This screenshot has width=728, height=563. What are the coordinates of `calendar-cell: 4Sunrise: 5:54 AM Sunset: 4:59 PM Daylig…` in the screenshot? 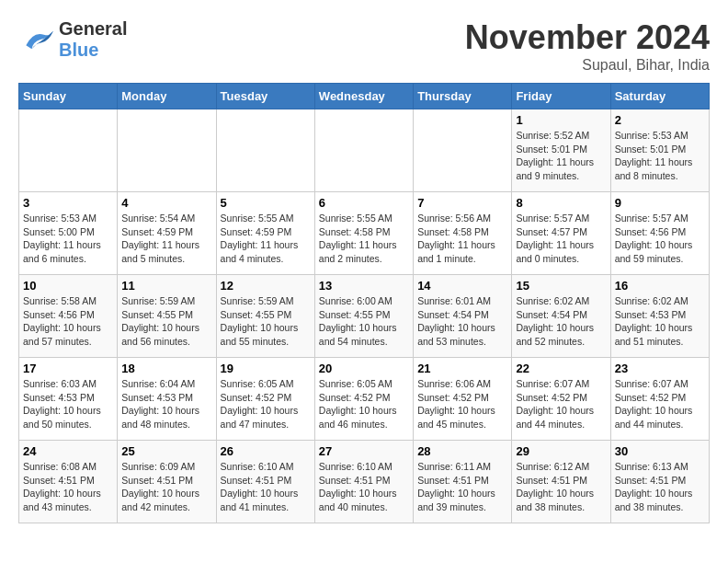 It's located at (167, 234).